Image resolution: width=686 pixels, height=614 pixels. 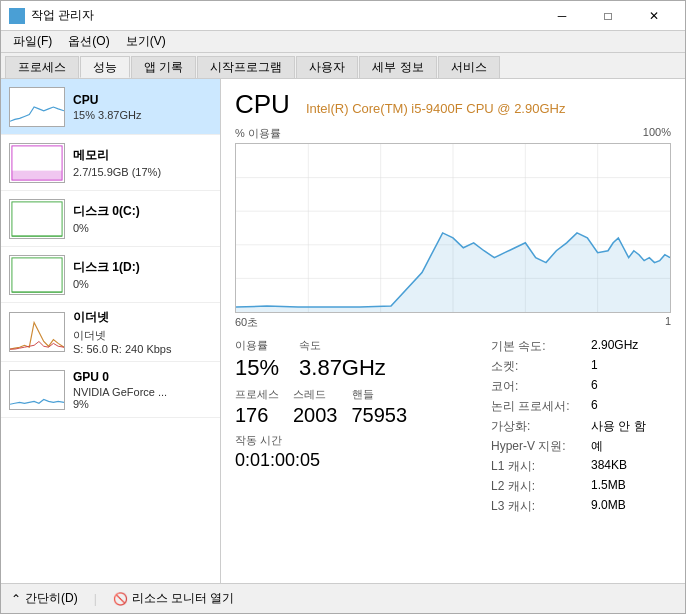 I want to click on window-controls: ─ □ ✕, so click(x=608, y=16).